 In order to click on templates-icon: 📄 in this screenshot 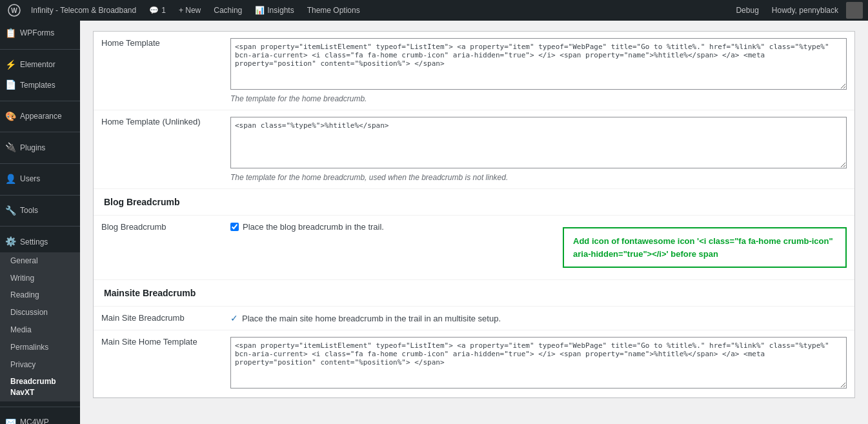, I will do `click(10, 85)`.